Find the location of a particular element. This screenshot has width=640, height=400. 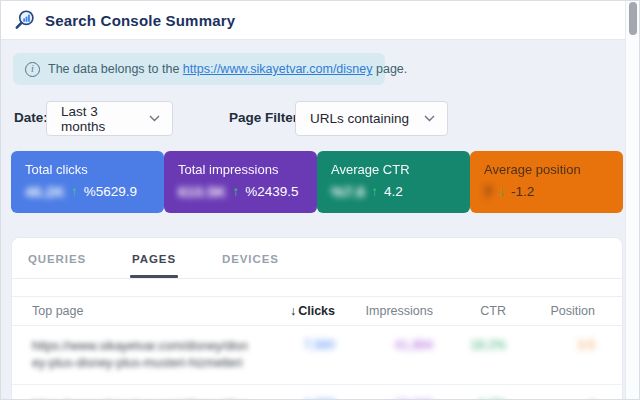

page-filter-value: URLs containing is located at coordinates (360, 118).